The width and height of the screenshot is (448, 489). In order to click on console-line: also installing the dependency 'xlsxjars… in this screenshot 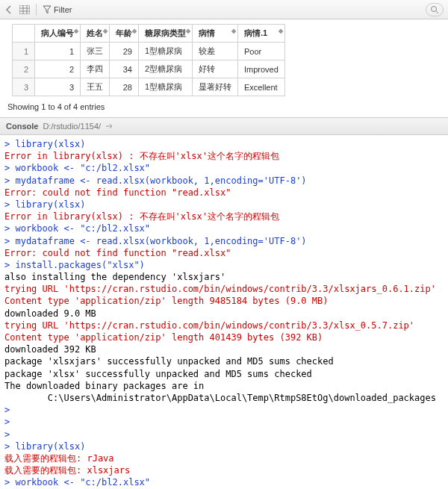, I will do `click(224, 277)`.